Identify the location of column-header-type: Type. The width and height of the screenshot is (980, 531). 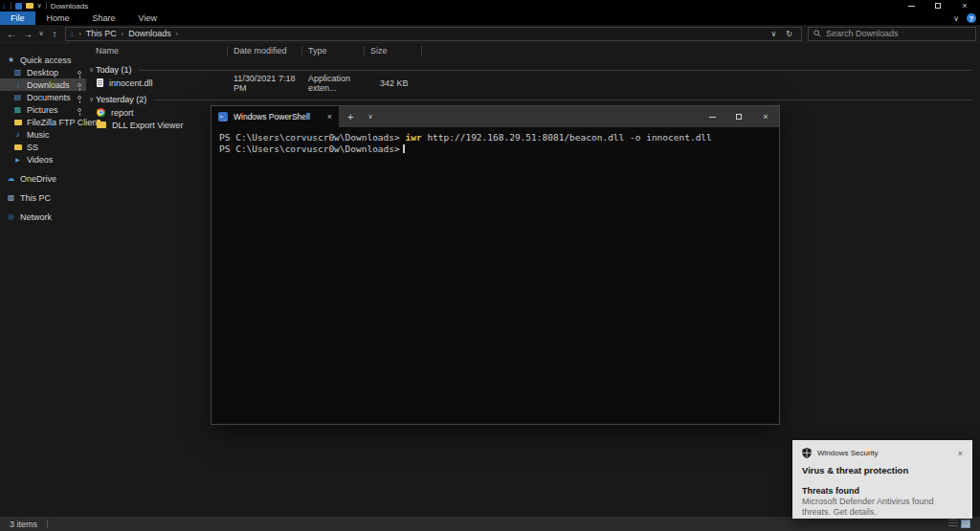
(333, 52).